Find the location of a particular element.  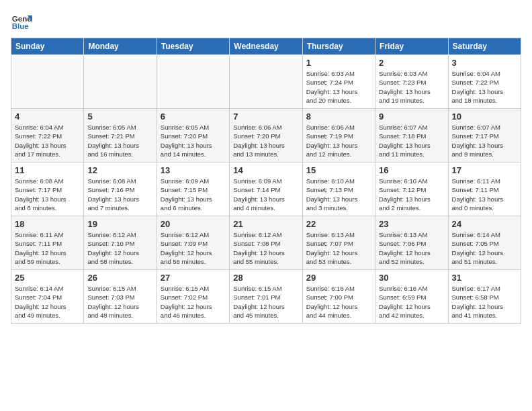

calendar-header-row: SundayMondayTuesdayWednesdayThursdayFrid… is located at coordinates (266, 47).